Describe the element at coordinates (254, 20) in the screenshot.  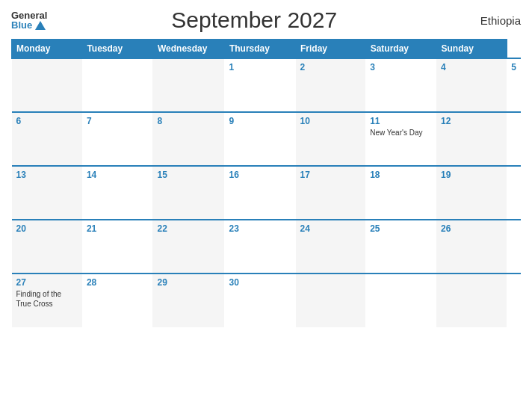
I see `page-title: September 2027` at that location.